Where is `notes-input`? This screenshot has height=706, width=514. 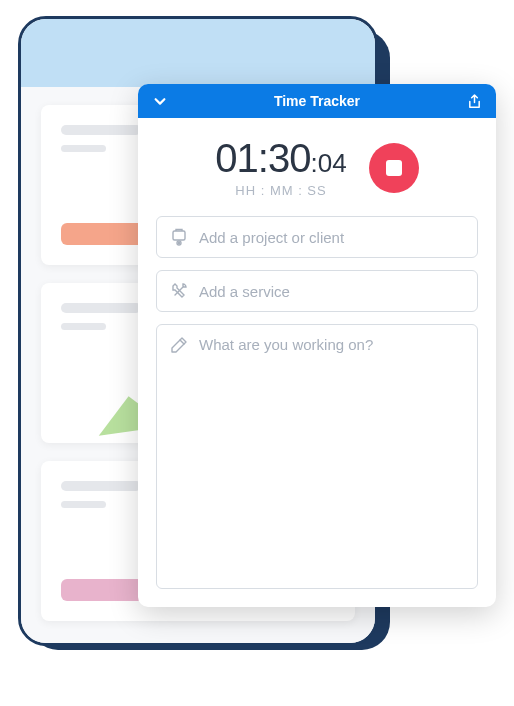 notes-input is located at coordinates (332, 353).